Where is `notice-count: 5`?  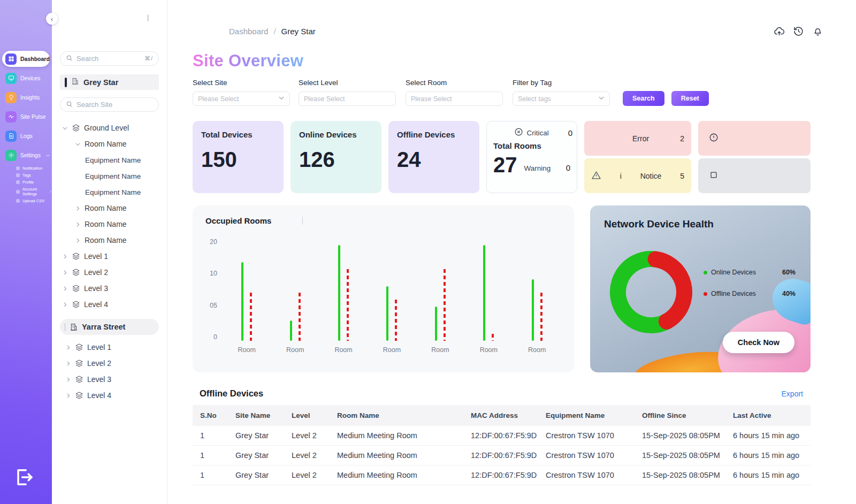 notice-count: 5 is located at coordinates (682, 176).